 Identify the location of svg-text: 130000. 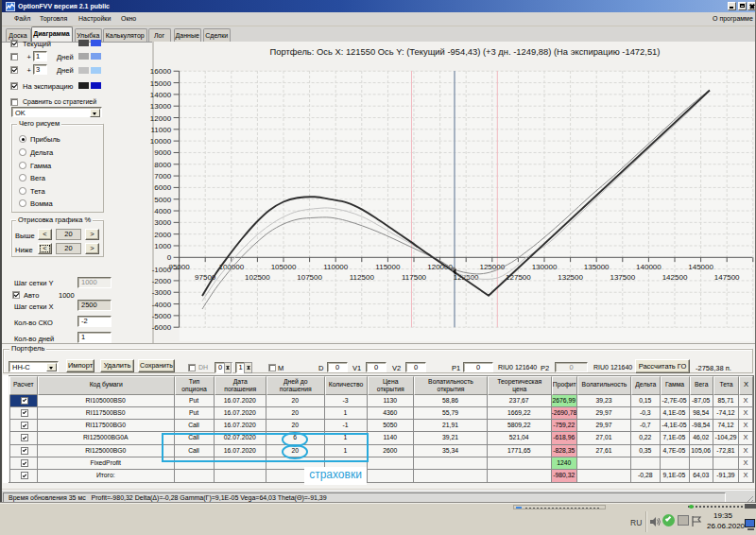
(544, 267).